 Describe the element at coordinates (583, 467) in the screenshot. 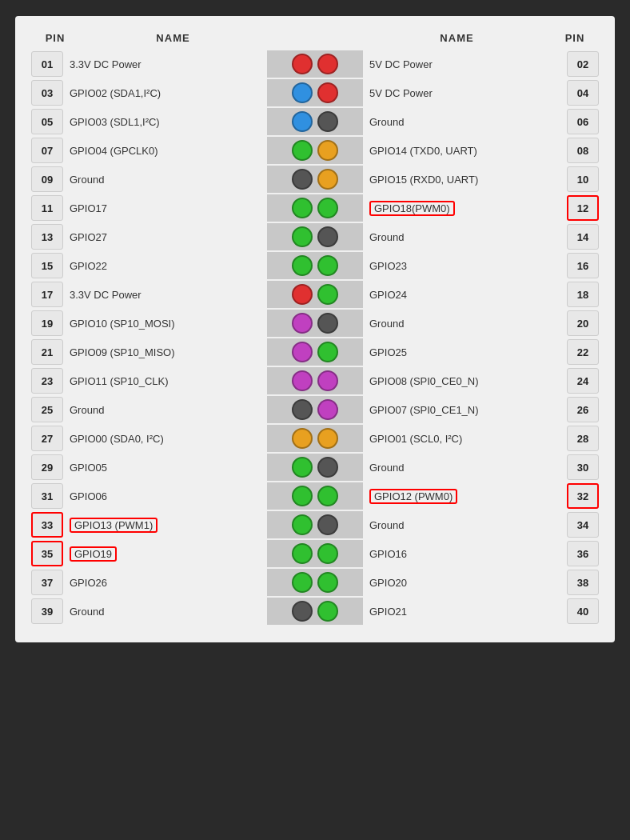

I see `right-pin-number: 30` at that location.